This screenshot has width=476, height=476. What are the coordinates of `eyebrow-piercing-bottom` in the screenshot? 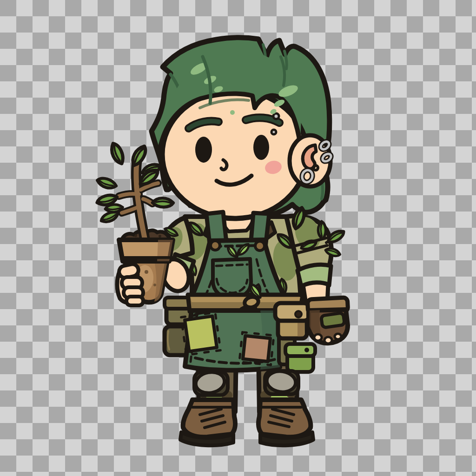 It's located at (274, 132).